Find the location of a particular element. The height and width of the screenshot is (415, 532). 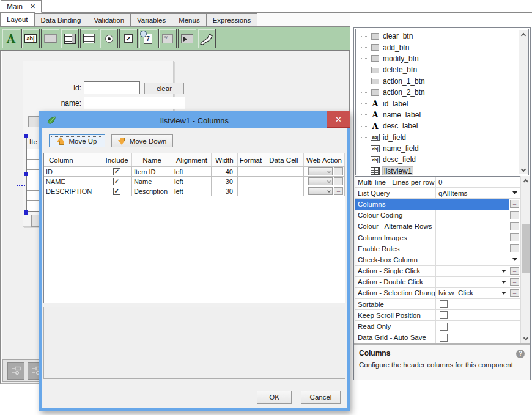

tree-item-action-1-btn: action_1_btn is located at coordinates (442, 81).